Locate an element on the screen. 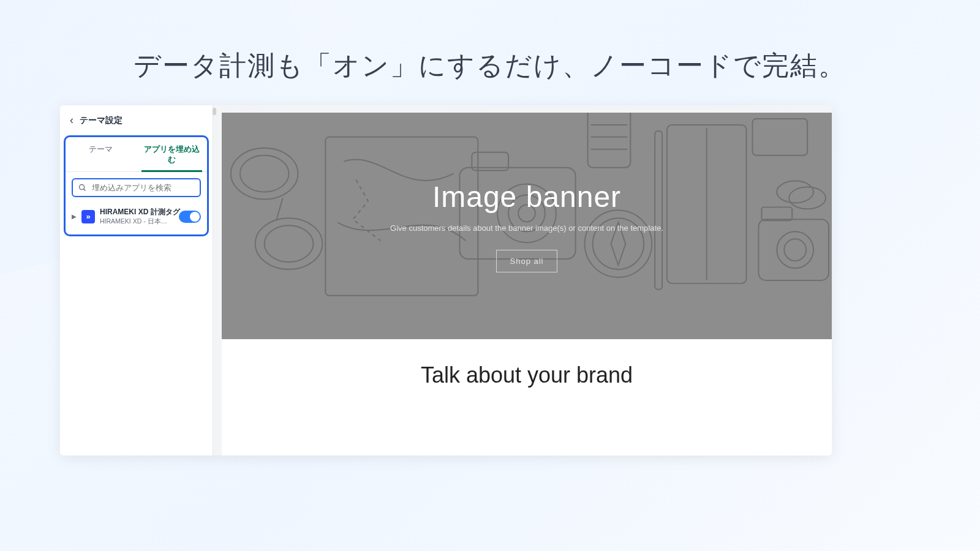  search-icon is located at coordinates (82, 187).